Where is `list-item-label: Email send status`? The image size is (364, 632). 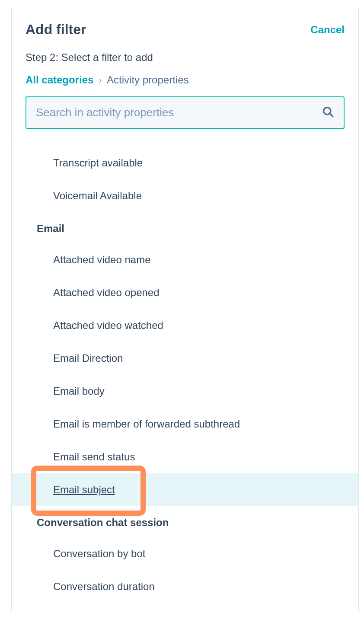 list-item-label: Email send status is located at coordinates (94, 456).